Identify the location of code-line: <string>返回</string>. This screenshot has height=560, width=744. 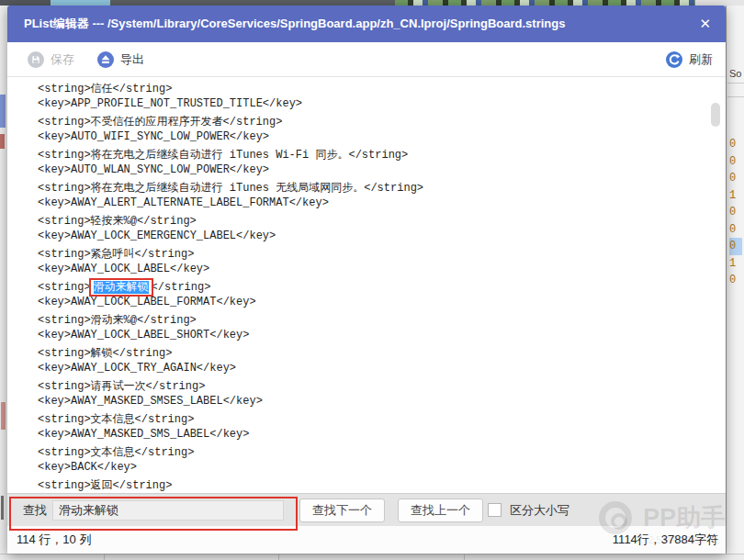
(382, 485).